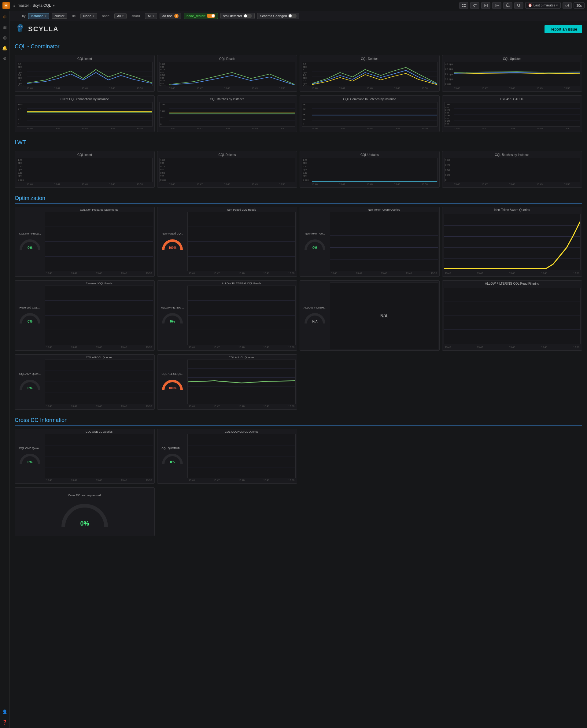 Image resolution: width=587 pixels, height=728 pixels. I want to click on chart-title-cql-cmd-batches: CQL Command In Batches by Instance, so click(370, 99).